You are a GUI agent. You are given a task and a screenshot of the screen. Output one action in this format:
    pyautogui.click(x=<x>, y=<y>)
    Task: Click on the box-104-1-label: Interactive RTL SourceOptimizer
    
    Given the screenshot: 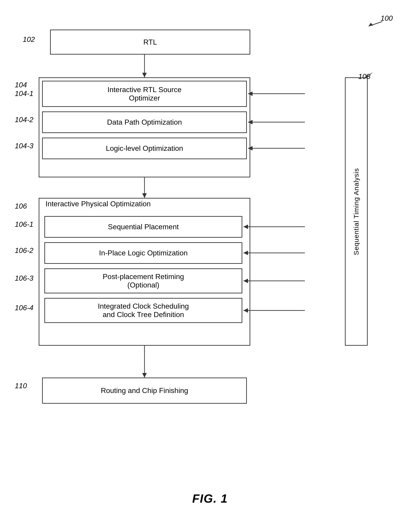 What is the action you would take?
    pyautogui.click(x=144, y=94)
    